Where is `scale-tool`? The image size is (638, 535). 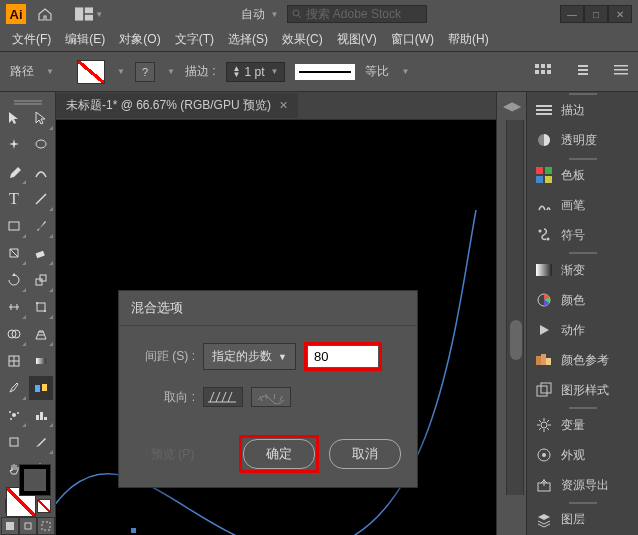 scale-tool is located at coordinates (41, 280).